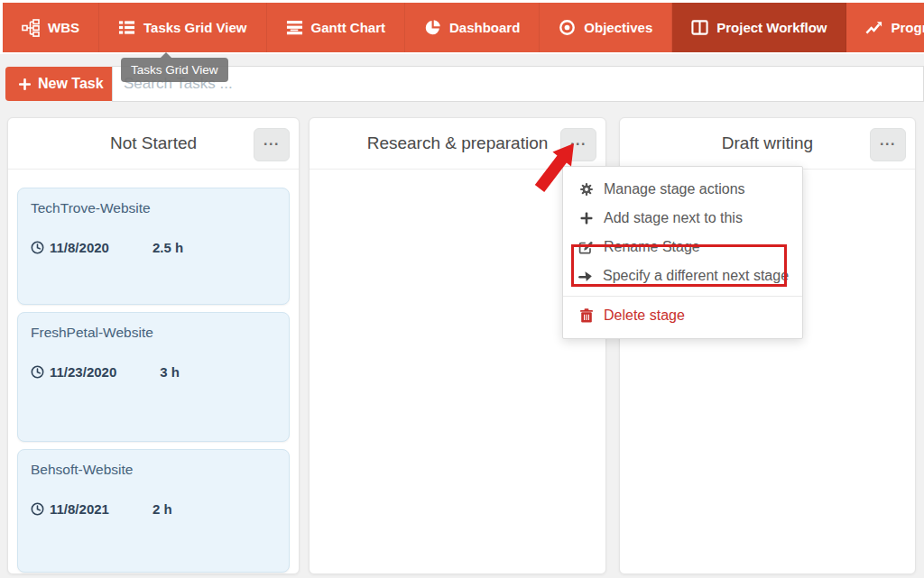 Image resolution: width=924 pixels, height=578 pixels. Describe the element at coordinates (682, 316) in the screenshot. I see `menu-item-delete-stage: Delete stage` at that location.